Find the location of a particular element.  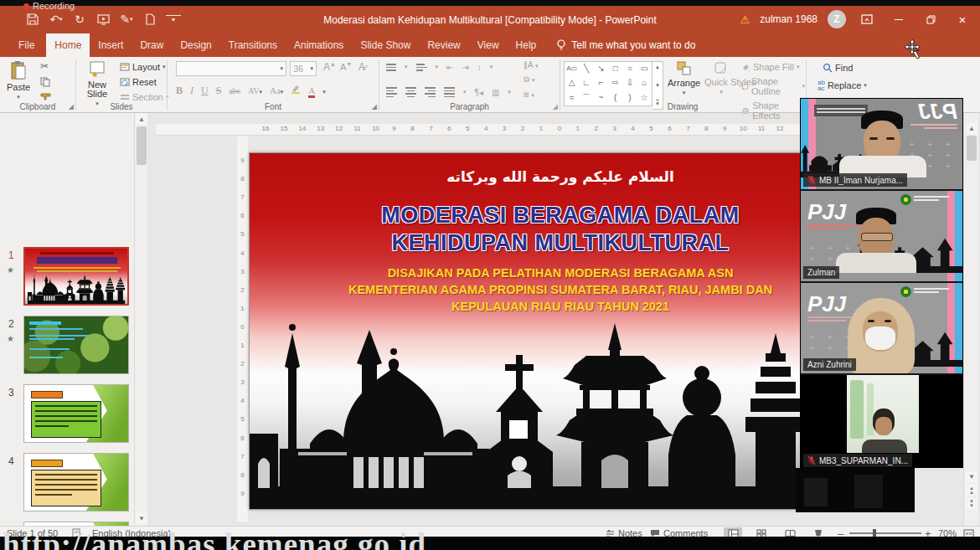

thumbnail-scrollbar: ▲ ▼ is located at coordinates (141, 320).